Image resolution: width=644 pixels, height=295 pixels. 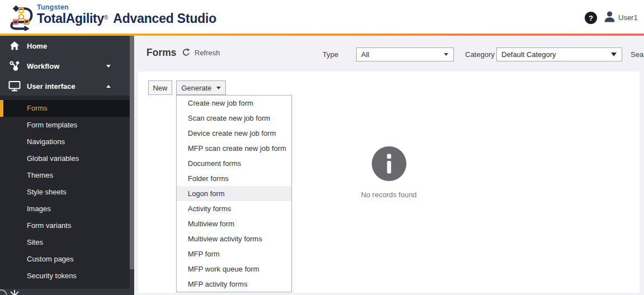 I want to click on submenu-item: Forms, so click(x=65, y=108).